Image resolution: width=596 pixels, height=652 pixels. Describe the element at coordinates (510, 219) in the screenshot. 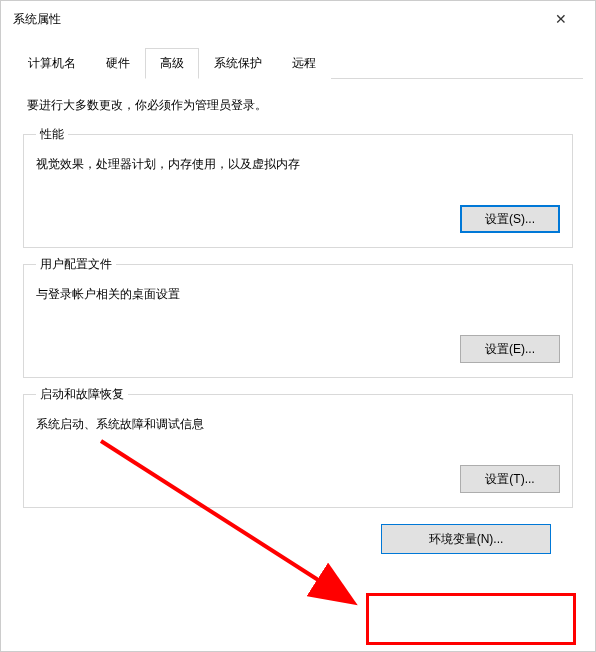

I see `performance-settings-button: 设置(S)...` at that location.